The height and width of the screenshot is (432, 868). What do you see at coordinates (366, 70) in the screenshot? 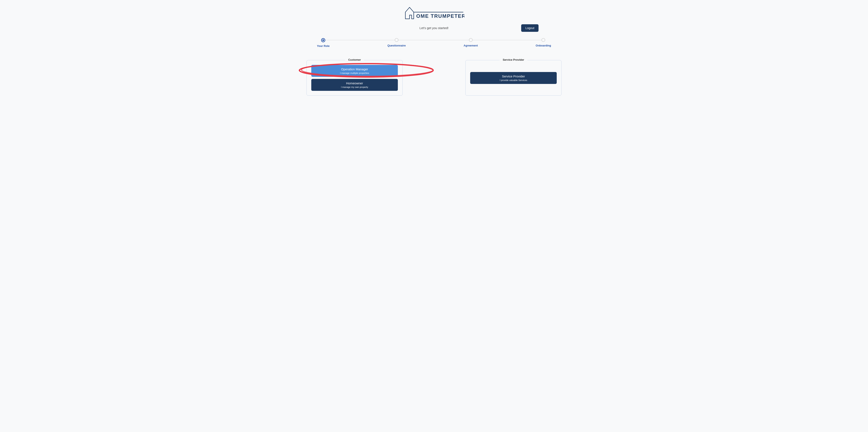
I see `highlight-annotation` at bounding box center [366, 70].